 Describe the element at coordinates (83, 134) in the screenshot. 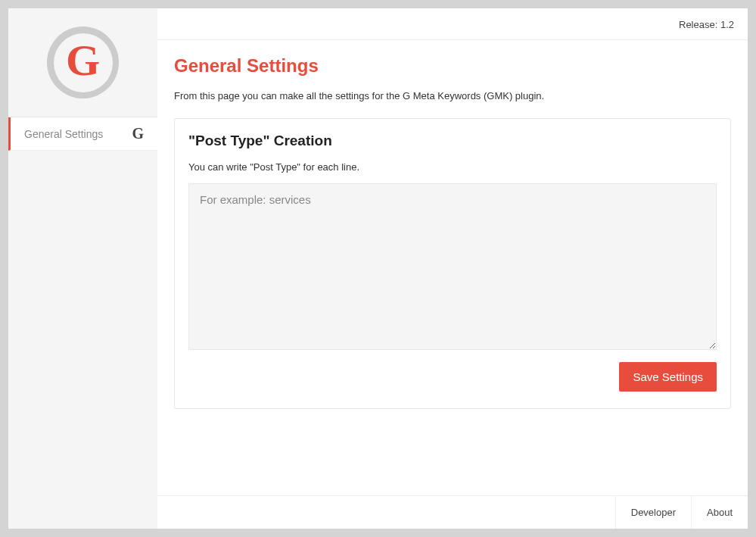

I see `sidebar-item-general-settings: General Settings G` at that location.